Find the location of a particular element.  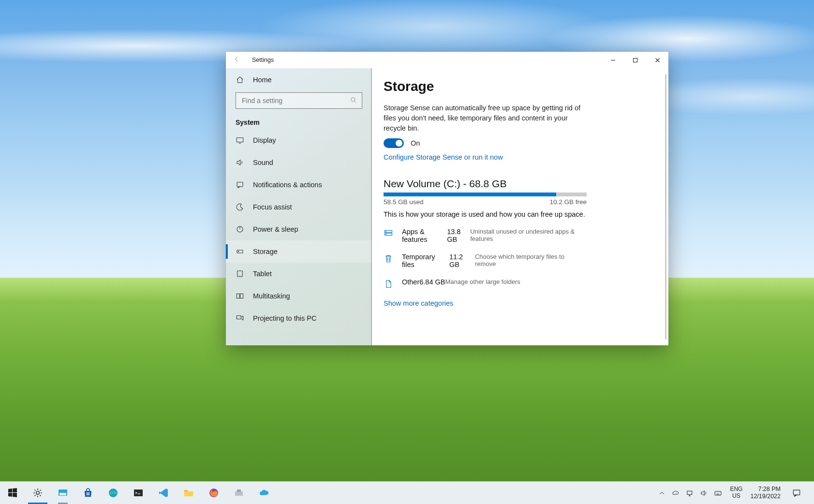

back-button is located at coordinates (237, 60).